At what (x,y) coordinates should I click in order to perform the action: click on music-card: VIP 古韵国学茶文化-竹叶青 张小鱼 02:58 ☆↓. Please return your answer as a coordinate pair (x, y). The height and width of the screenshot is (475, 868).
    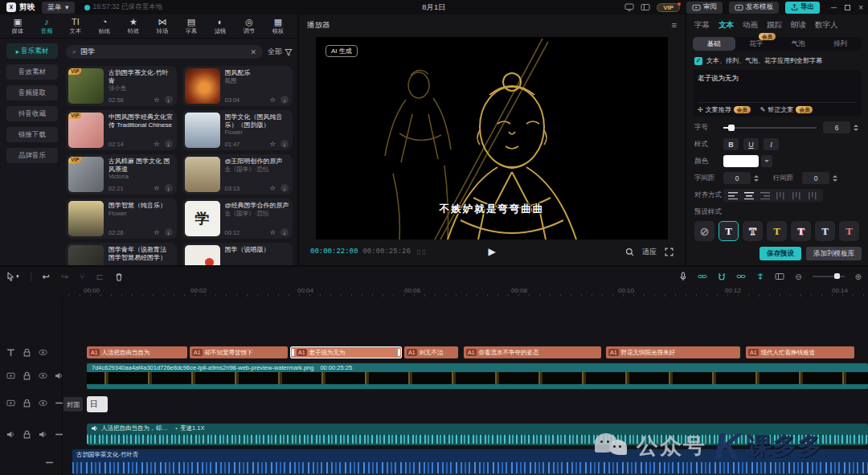
    Looking at the image, I should click on (121, 86).